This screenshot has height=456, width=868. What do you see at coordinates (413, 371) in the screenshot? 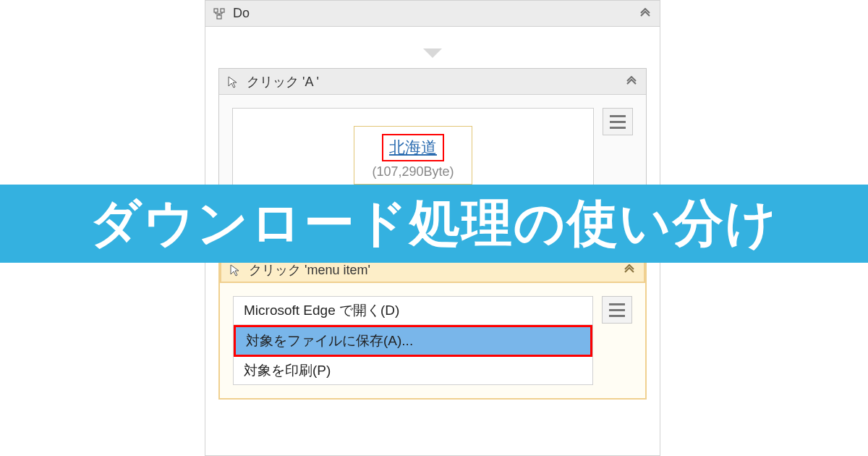
I see `menu-item-print: 対象を印刷(P)` at bounding box center [413, 371].